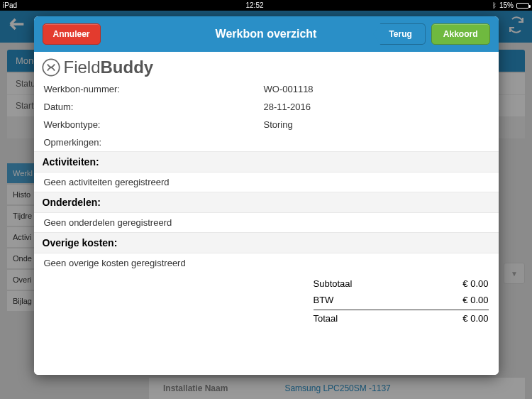  I want to click on costs-empty: Geen overige kosten geregistreerd, so click(267, 263).